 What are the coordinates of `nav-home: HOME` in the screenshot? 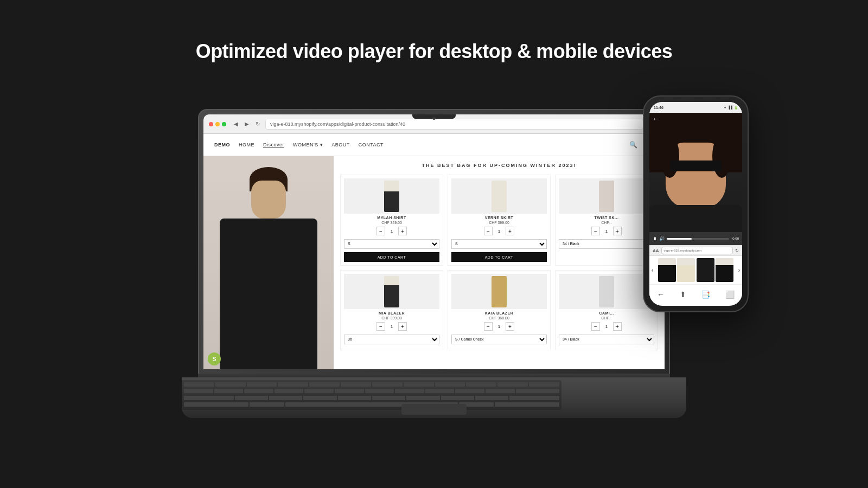 It's located at (246, 145).